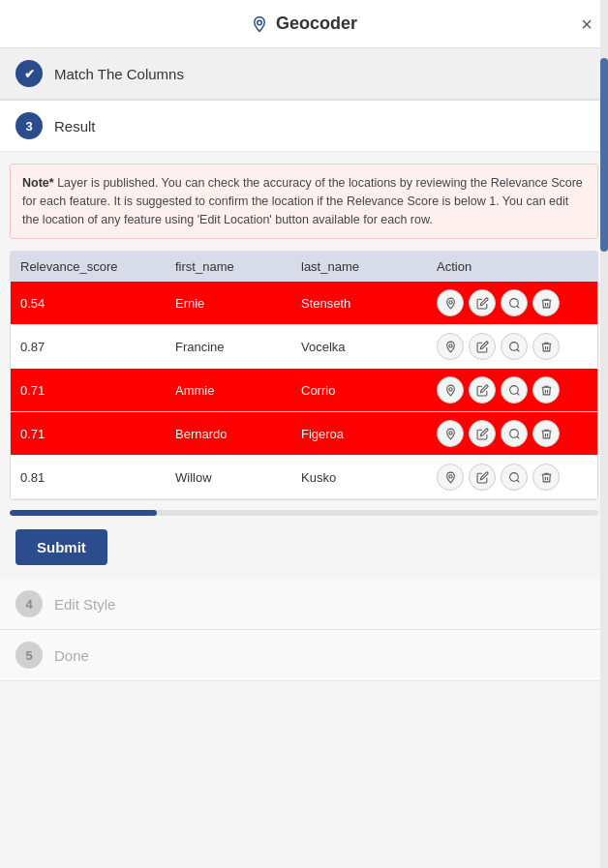  What do you see at coordinates (304, 604) in the screenshot?
I see `step-edit-style: 4 Edit Style` at bounding box center [304, 604].